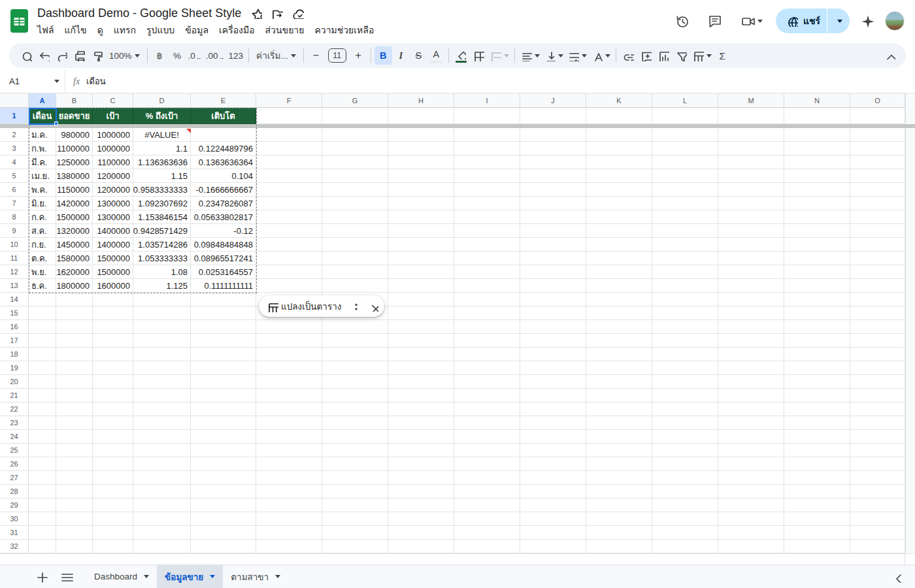 The height and width of the screenshot is (588, 915). Describe the element at coordinates (42, 135) in the screenshot. I see `cell-A2: ม.ค.` at that location.